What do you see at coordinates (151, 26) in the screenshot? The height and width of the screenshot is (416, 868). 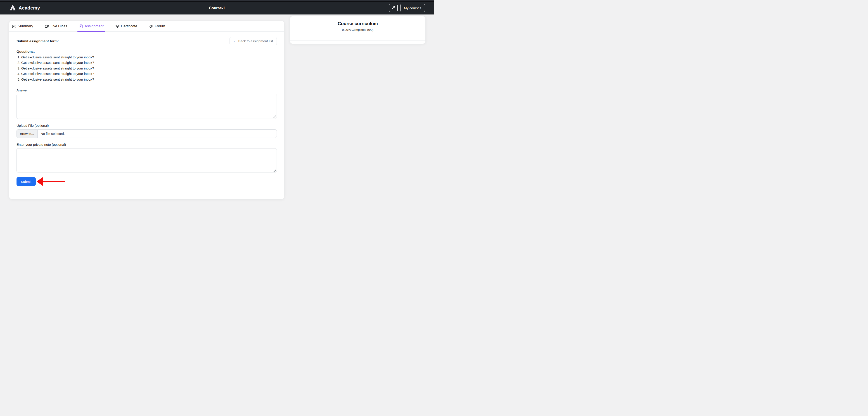 I see `people-icon` at bounding box center [151, 26].